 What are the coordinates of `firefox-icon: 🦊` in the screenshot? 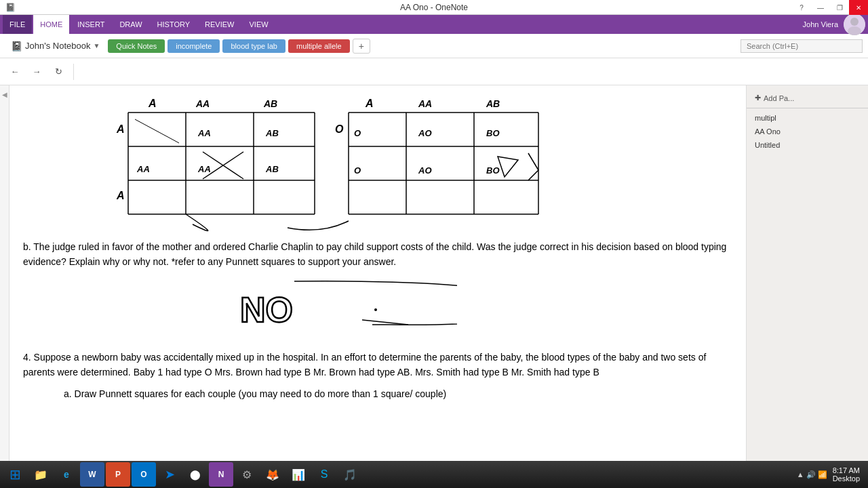 It's located at (273, 474).